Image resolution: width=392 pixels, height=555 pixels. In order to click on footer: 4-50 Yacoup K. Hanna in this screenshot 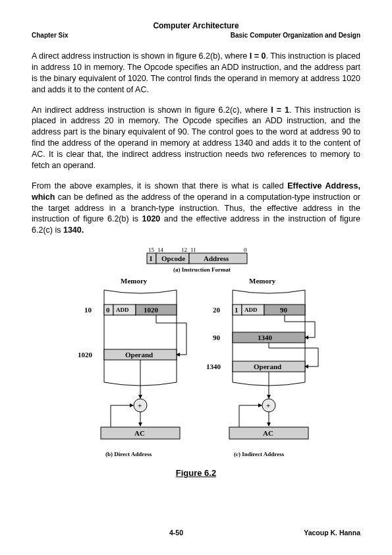, I will do `click(196, 533)`.